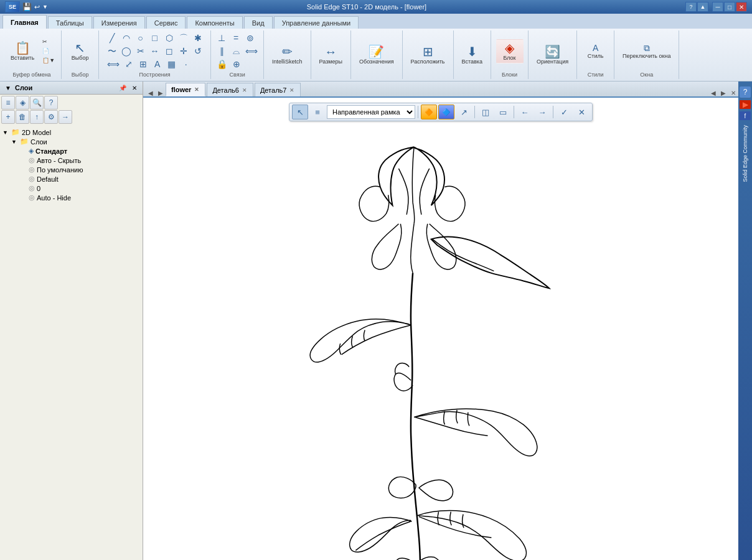 The width and height of the screenshot is (752, 560). Describe the element at coordinates (184, 51) in the screenshot. I see `move-btn: ✛` at that location.